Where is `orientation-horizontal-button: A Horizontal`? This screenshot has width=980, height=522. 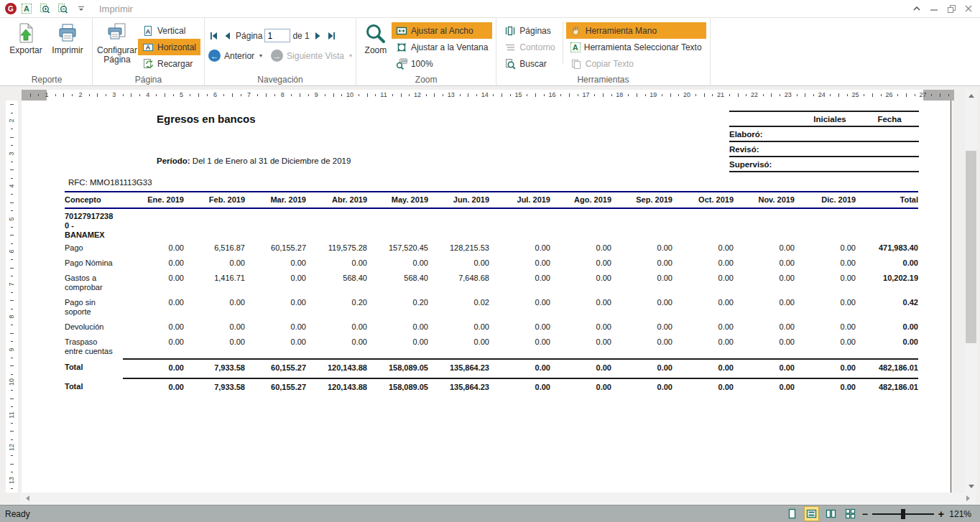 orientation-horizontal-button: A Horizontal is located at coordinates (170, 47).